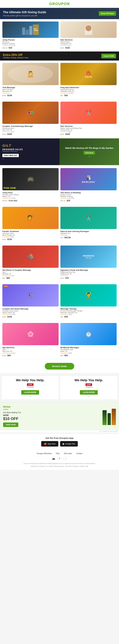 This screenshot has width=119, height=644. Describe the element at coordinates (31, 96) in the screenshot. I see `thai-massage-price: $209 $138` at that location.